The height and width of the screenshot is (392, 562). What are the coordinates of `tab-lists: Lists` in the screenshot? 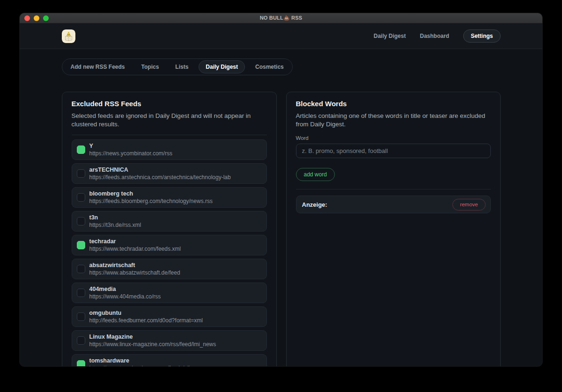 It's located at (182, 67).